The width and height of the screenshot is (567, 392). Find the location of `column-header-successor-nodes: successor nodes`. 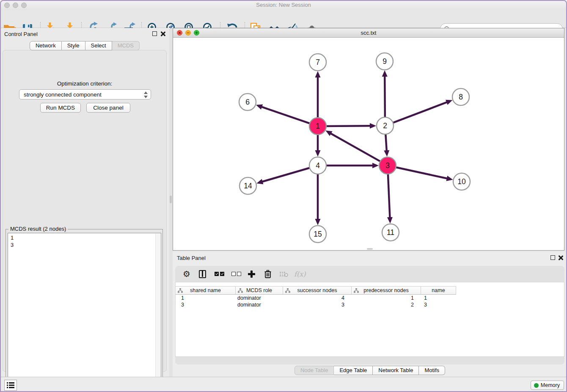

column-header-successor-nodes: successor nodes is located at coordinates (317, 290).